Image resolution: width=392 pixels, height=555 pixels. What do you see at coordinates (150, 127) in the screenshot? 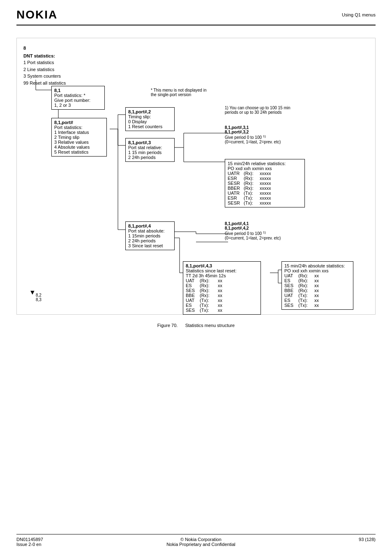
I see `port2-item1: 1 Reset counters` at bounding box center [150, 127].